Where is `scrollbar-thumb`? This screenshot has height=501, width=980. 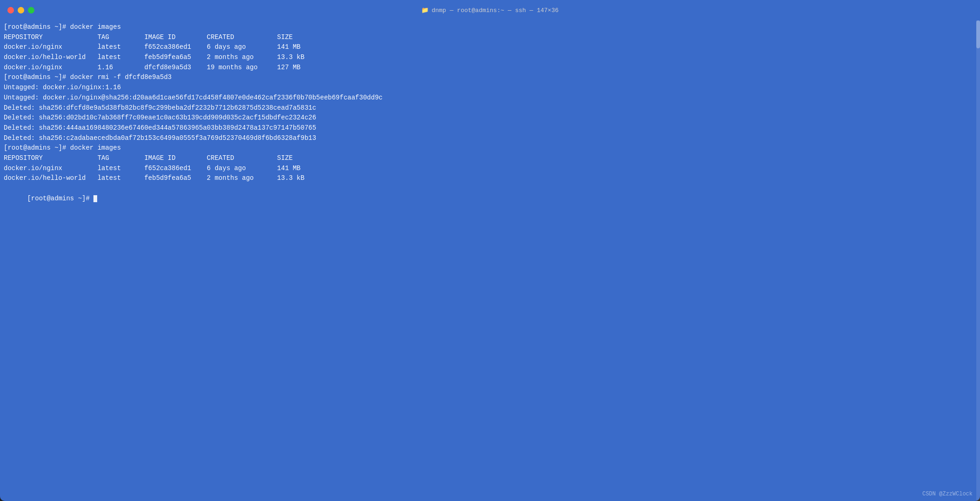
scrollbar-thumb is located at coordinates (978, 34).